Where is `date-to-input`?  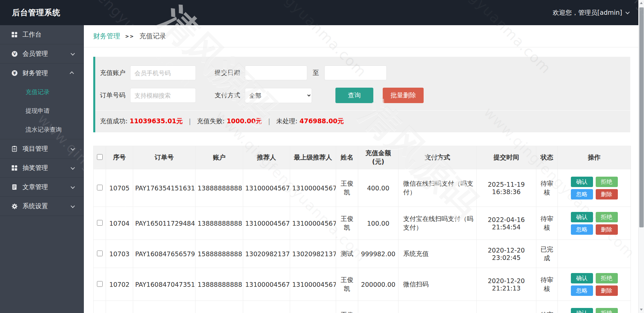
date-to-input is located at coordinates (356, 73).